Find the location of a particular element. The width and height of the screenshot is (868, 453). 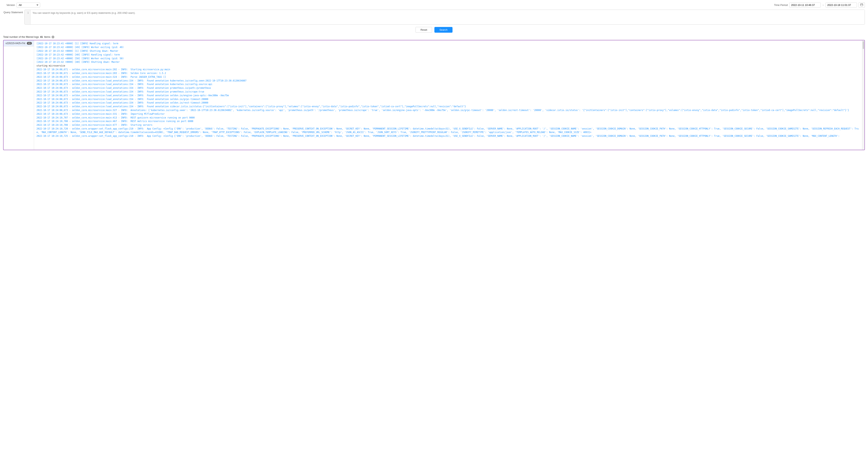

log-line: 2022-10-17 10:24:10,720 - seldon_core.wr… is located at coordinates (448, 131).